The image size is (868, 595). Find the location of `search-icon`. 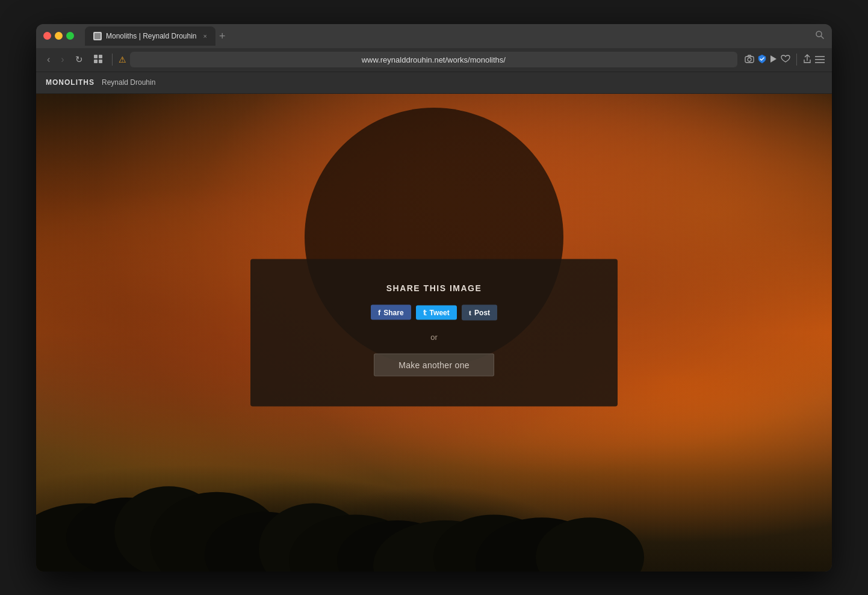

search-icon is located at coordinates (820, 36).